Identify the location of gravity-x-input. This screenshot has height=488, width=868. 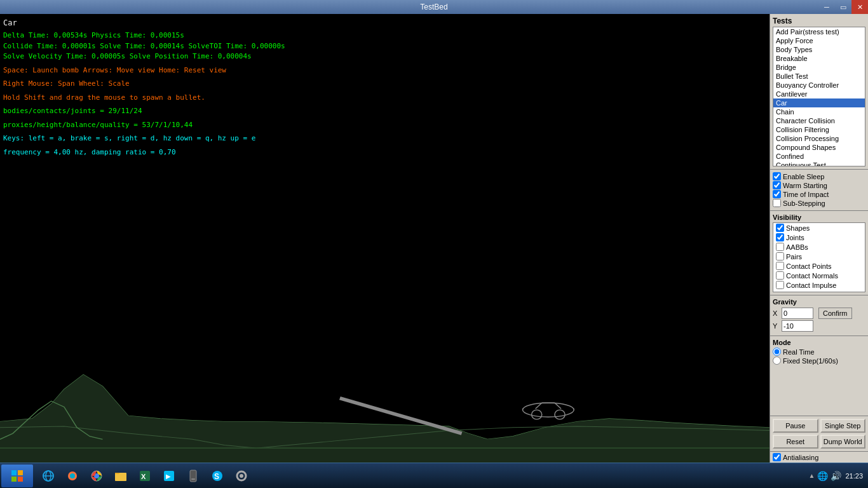
(797, 313).